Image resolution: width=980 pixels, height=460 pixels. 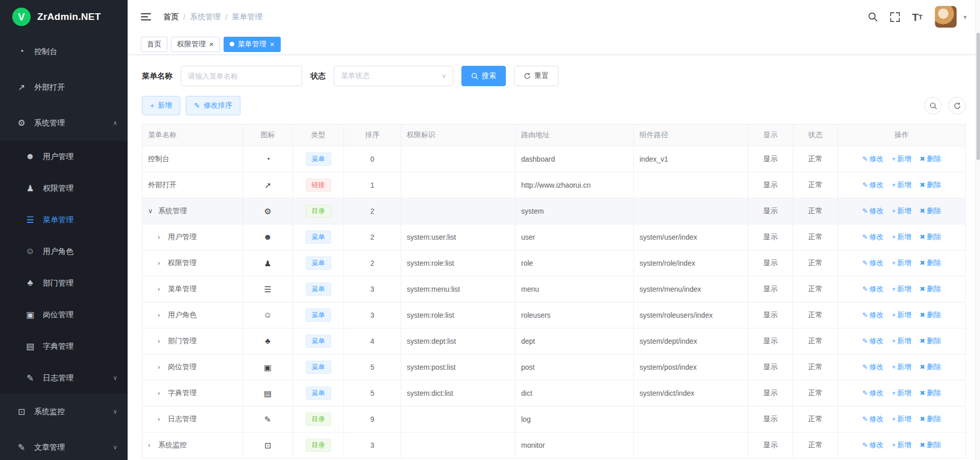 I want to click on cell-status: 正常, so click(x=816, y=159).